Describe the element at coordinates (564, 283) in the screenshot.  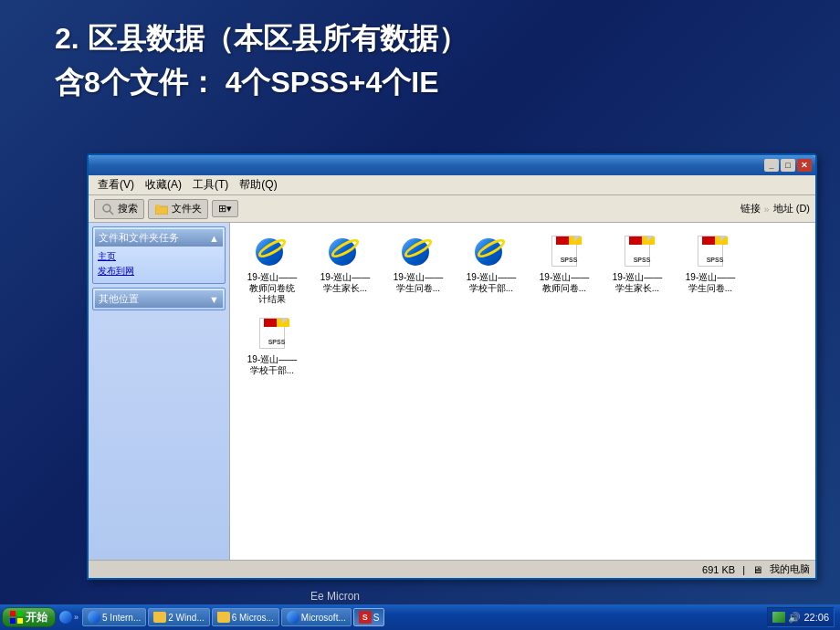
I see `file-label-4: 19-巡山—— 教师问卷...` at that location.